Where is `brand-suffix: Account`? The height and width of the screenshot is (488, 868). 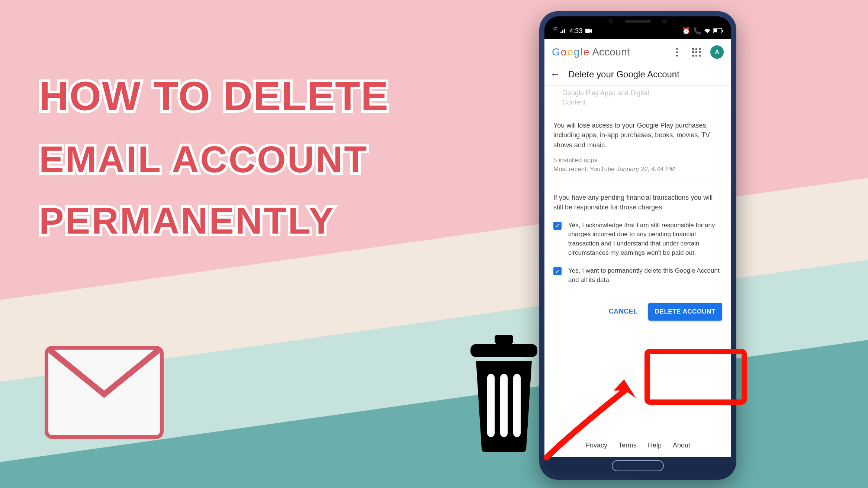
brand-suffix: Account is located at coordinates (611, 52).